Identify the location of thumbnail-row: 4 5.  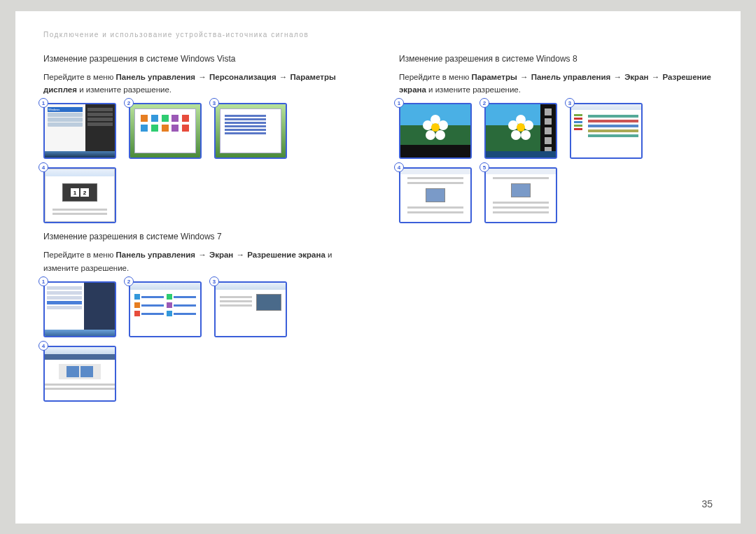
(556, 195).